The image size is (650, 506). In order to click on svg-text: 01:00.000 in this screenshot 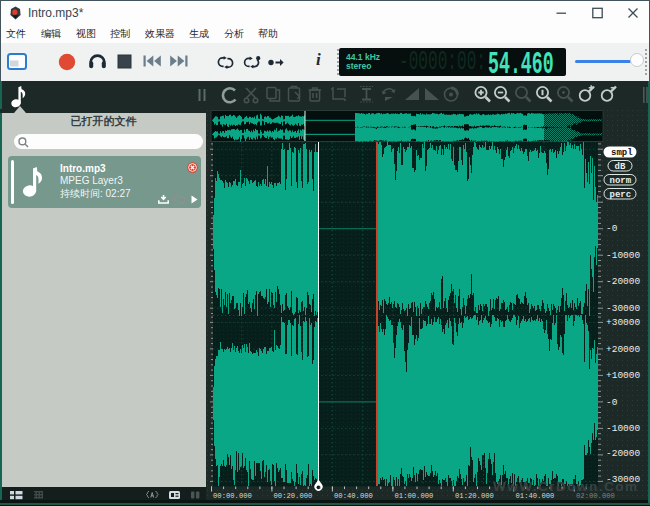, I will do `click(414, 496)`.